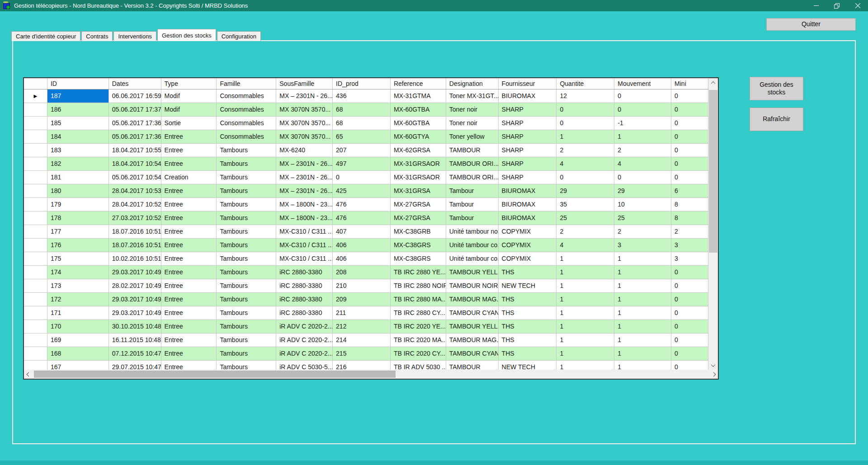 The image size is (868, 465). What do you see at coordinates (472, 300) in the screenshot?
I see `cell-designation: TAMBOUR MAG...` at bounding box center [472, 300].